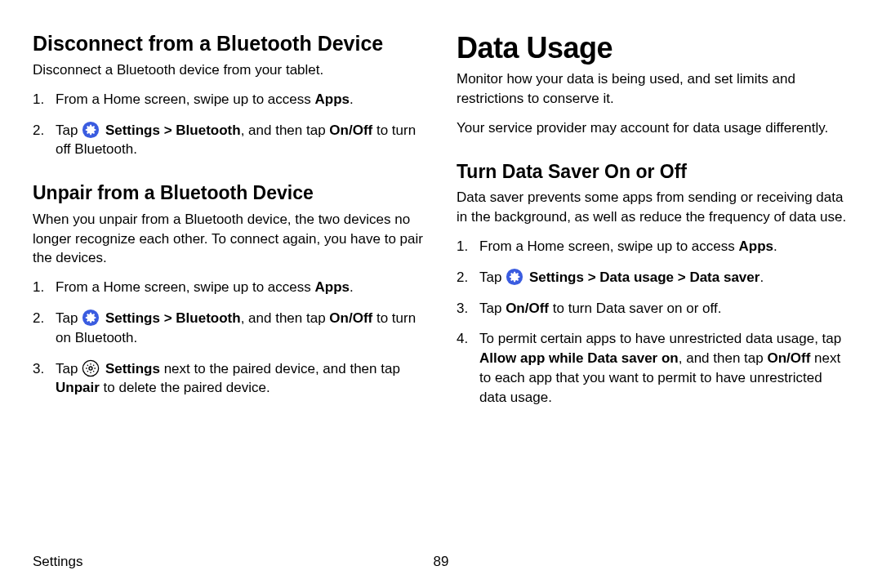 This screenshot has height=588, width=882. What do you see at coordinates (635, 309) in the screenshot?
I see `step-text: to turn Data saver on or off.` at bounding box center [635, 309].